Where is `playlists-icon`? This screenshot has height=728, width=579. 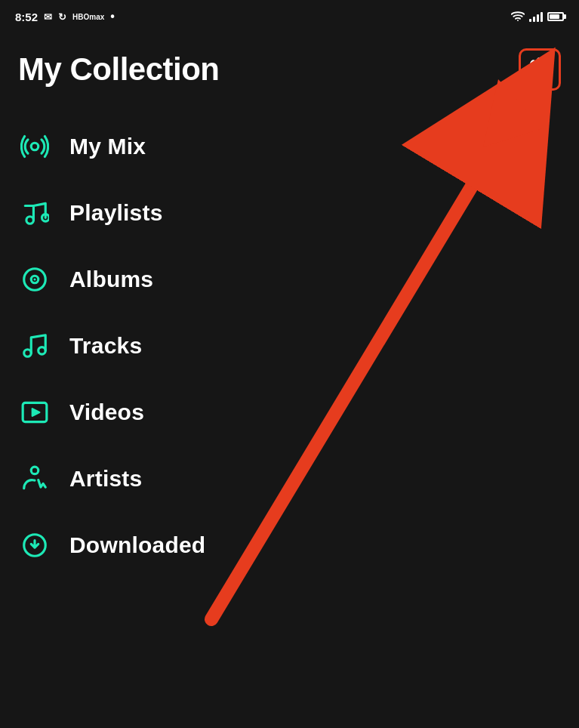 playlists-icon is located at coordinates (35, 213).